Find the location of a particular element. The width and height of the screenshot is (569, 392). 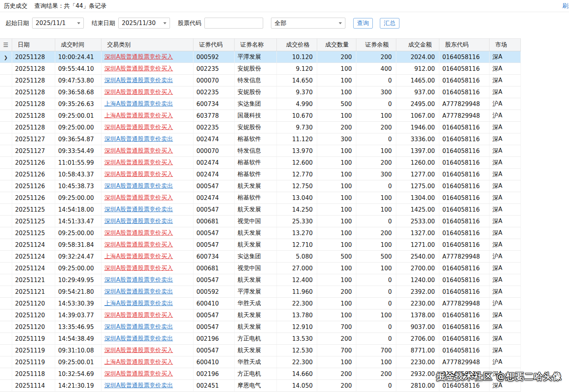

cell-qty: 100 is located at coordinates (336, 81).